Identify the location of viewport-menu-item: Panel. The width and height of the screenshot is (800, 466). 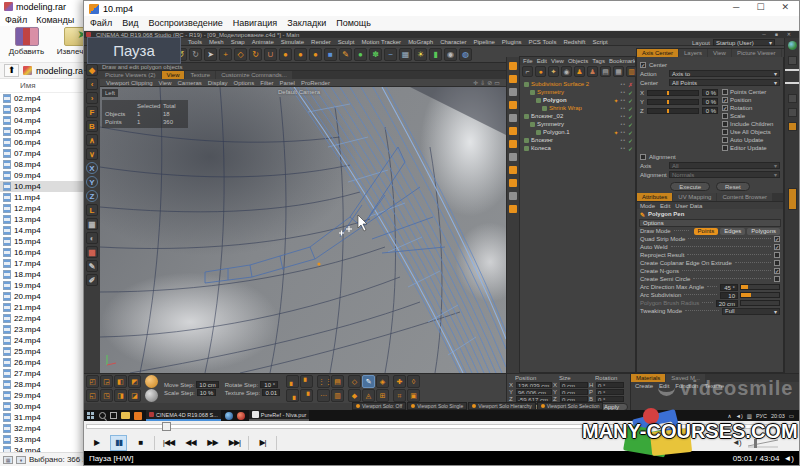
(288, 83).